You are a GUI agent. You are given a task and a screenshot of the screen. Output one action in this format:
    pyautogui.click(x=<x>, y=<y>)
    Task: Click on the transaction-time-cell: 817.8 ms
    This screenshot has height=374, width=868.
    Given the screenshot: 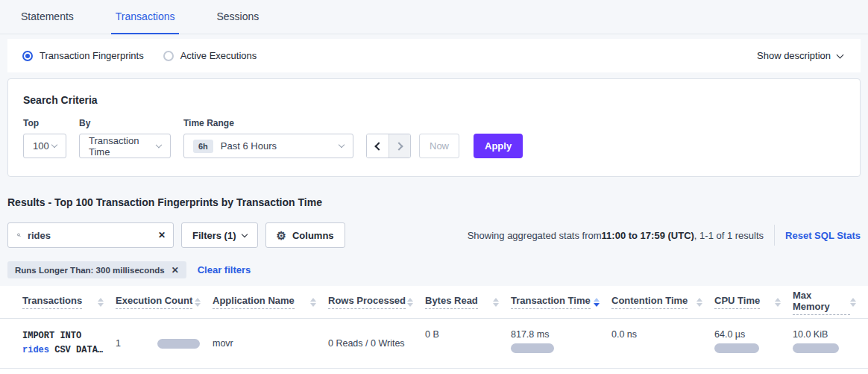 What is the action you would take?
    pyautogui.click(x=561, y=343)
    